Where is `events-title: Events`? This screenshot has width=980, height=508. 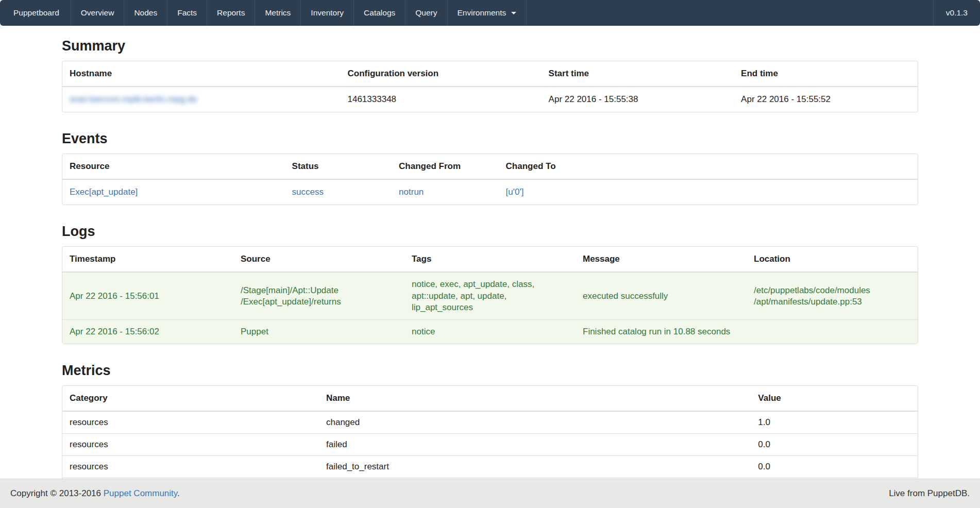
events-title: Events is located at coordinates (490, 139).